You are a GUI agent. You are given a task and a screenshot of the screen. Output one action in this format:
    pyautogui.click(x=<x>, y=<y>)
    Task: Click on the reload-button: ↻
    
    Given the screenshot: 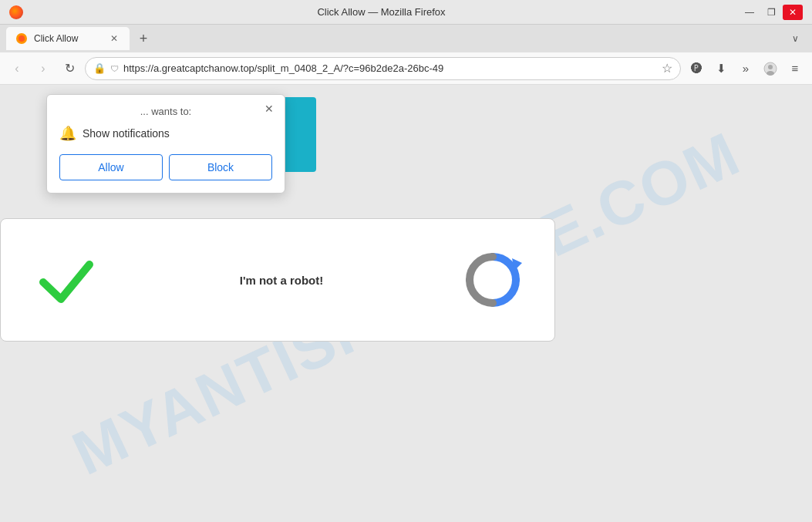 What is the action you would take?
    pyautogui.click(x=69, y=69)
    